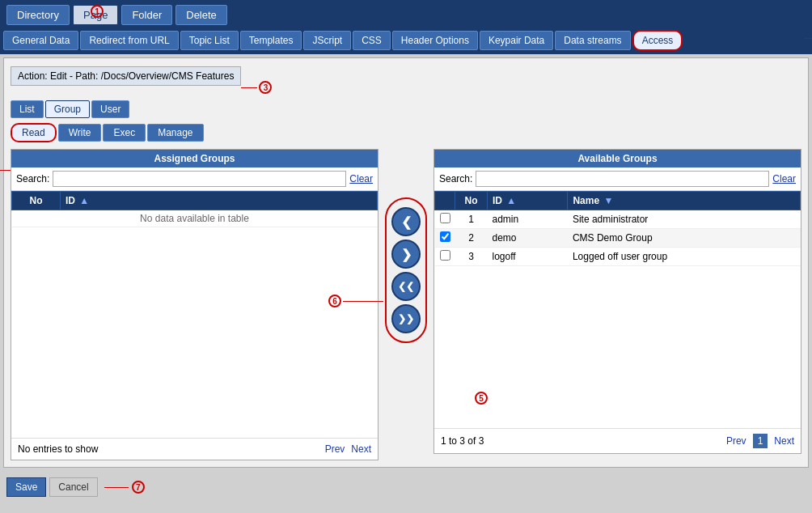 This screenshot has width=812, height=513. What do you see at coordinates (463, 441) in the screenshot?
I see `available-pagination-info: 1 to 3 of 3` at bounding box center [463, 441].